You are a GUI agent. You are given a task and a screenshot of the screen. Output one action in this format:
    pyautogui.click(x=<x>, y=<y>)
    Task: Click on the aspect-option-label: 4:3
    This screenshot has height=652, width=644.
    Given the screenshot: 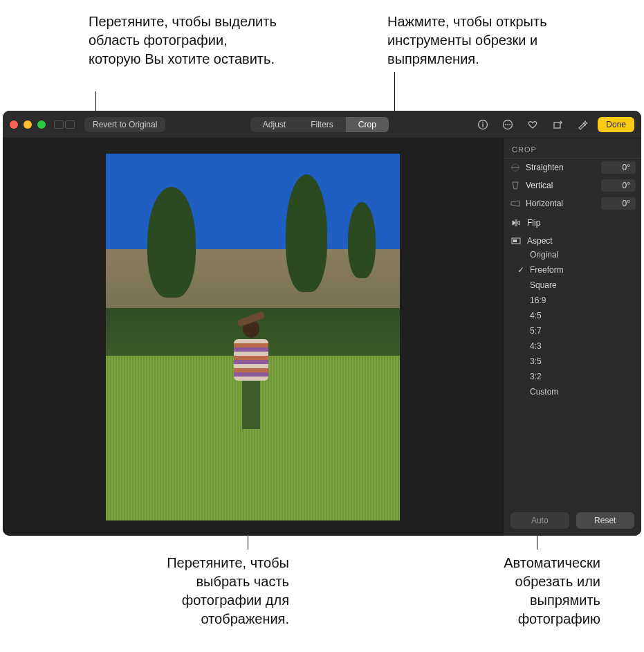 What is the action you would take?
    pyautogui.click(x=535, y=346)
    